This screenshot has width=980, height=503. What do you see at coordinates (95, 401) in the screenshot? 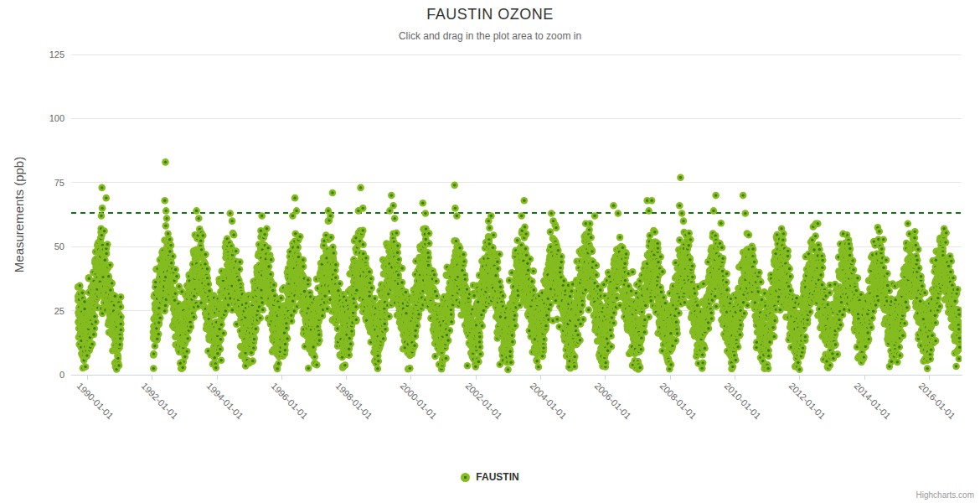
I see `x-axis-tick-label: 1990-01-01` at bounding box center [95, 401].